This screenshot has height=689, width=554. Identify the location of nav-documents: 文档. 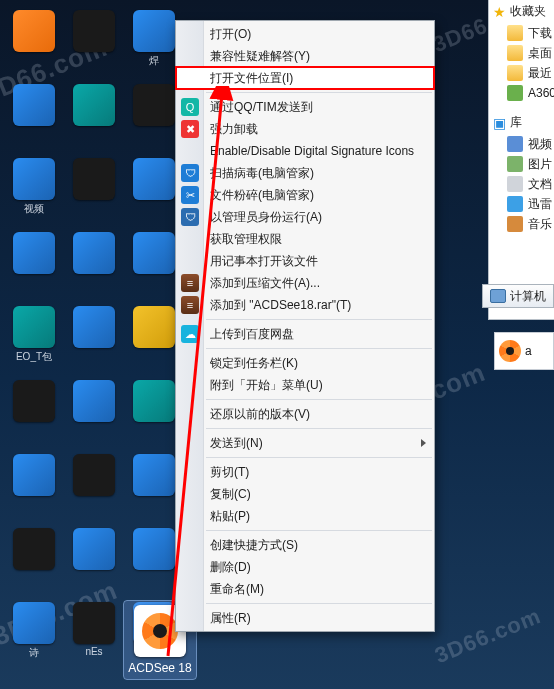
(522, 184).